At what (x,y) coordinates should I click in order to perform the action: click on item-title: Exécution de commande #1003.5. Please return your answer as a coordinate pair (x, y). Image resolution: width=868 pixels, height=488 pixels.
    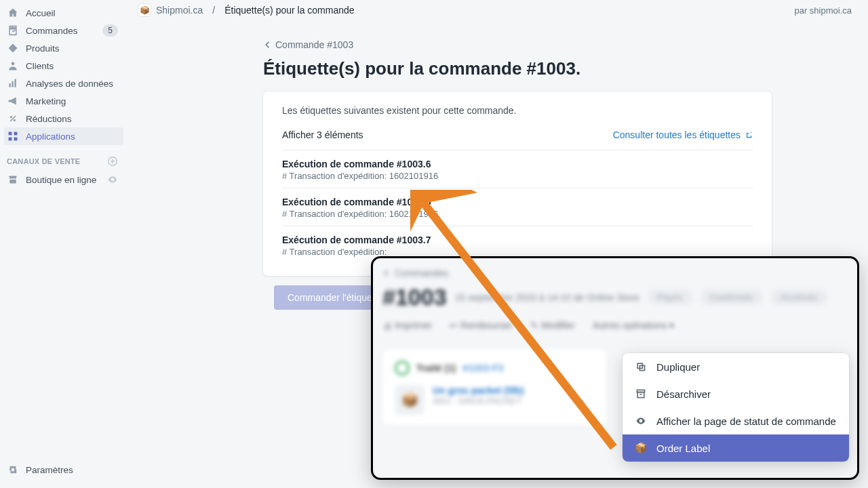
    Looking at the image, I should click on (517, 202).